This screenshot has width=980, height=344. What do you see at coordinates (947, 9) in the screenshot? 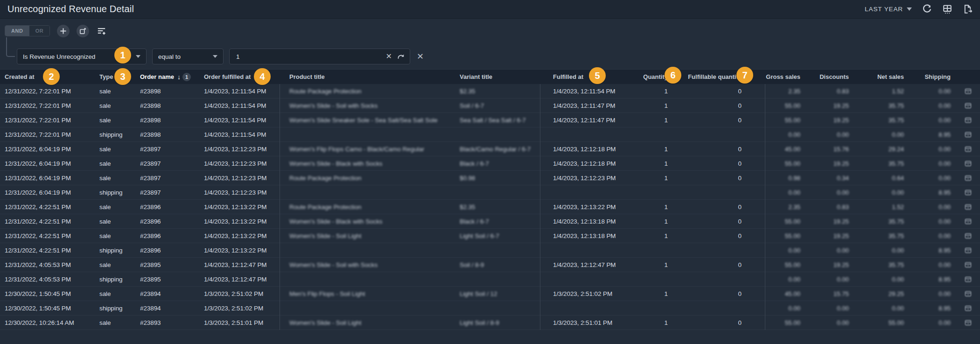
I see `table-view-button` at bounding box center [947, 9].